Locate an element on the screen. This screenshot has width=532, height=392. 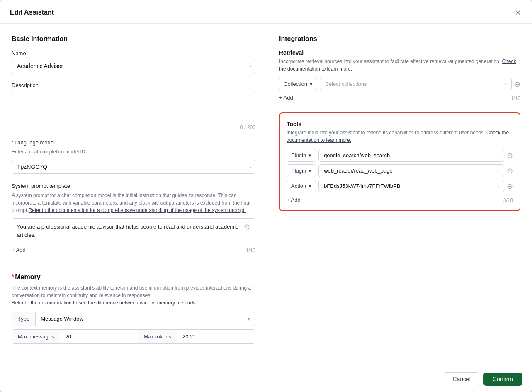
integrations-title: Integrations is located at coordinates (400, 39).